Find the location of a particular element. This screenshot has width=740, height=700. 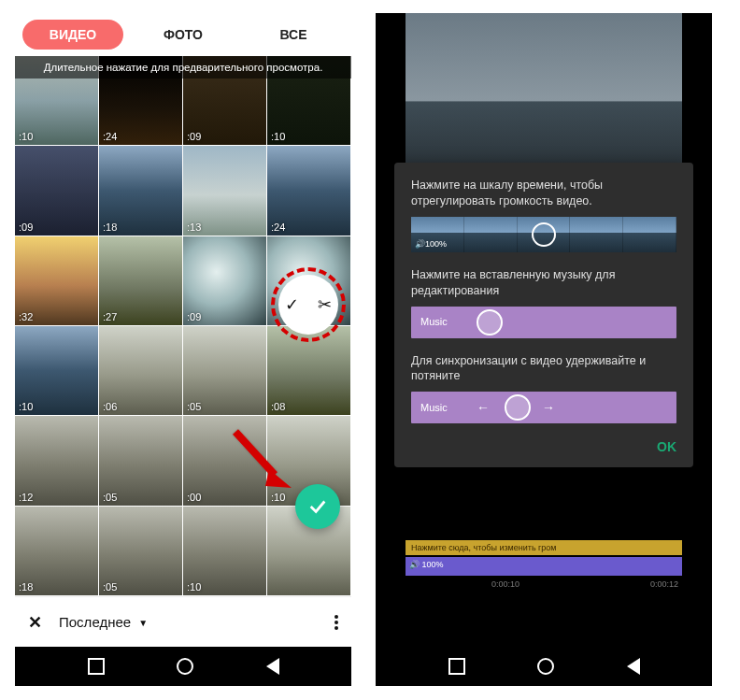

video-cell: :27 is located at coordinates (141, 281).